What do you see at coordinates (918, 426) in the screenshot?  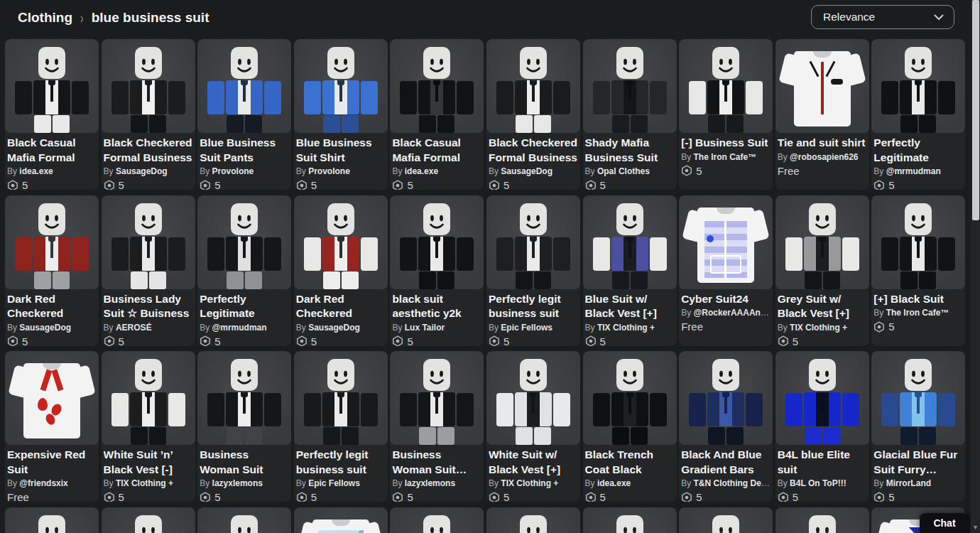 I see `item-card: Glacial Blue Fur Suit Furry Fursuit By M…` at bounding box center [918, 426].